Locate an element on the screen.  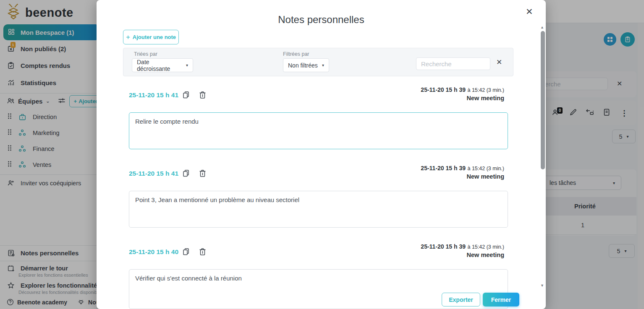
close-modal-button: Fermer is located at coordinates (501, 299).